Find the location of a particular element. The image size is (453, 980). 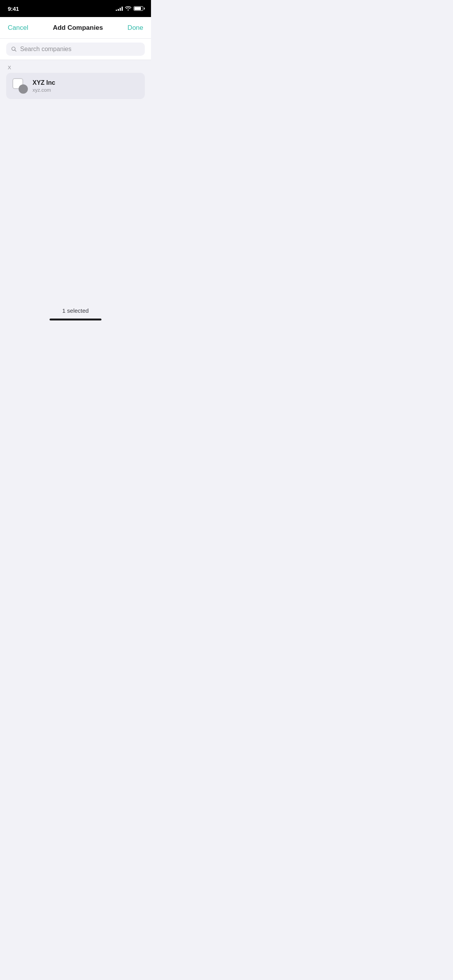

checkbox-avatar-wrapper is located at coordinates (20, 86).